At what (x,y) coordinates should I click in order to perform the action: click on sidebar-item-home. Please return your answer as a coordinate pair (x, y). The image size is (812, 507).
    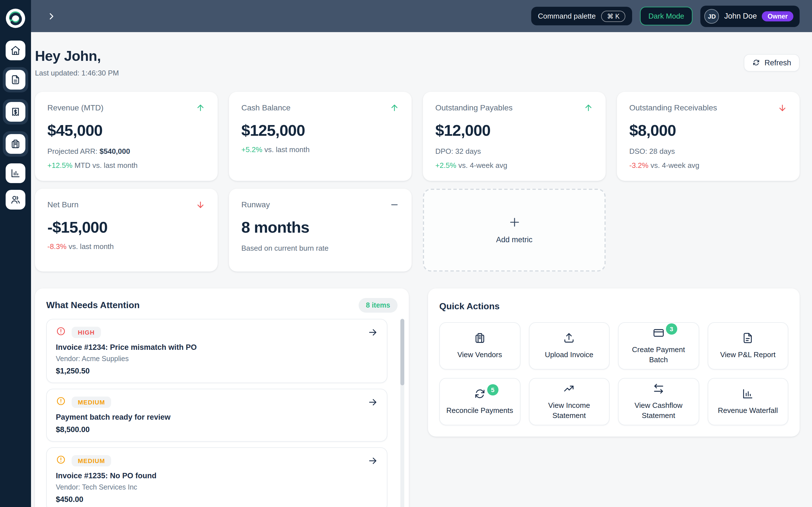
    Looking at the image, I should click on (15, 50).